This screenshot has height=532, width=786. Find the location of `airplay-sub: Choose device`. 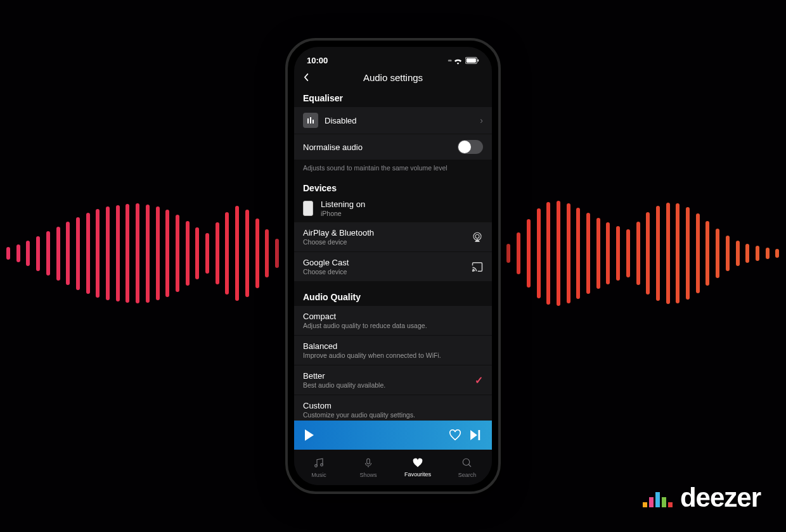

airplay-sub: Choose device is located at coordinates (387, 242).